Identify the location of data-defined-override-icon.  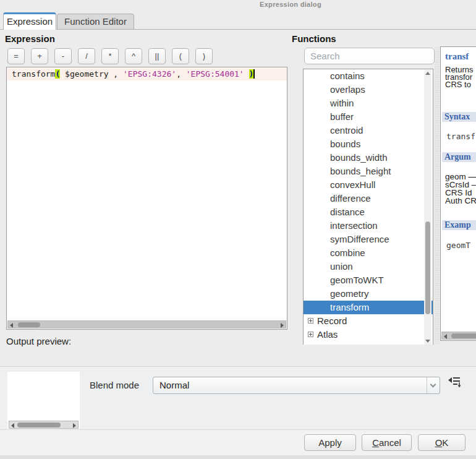
(454, 382).